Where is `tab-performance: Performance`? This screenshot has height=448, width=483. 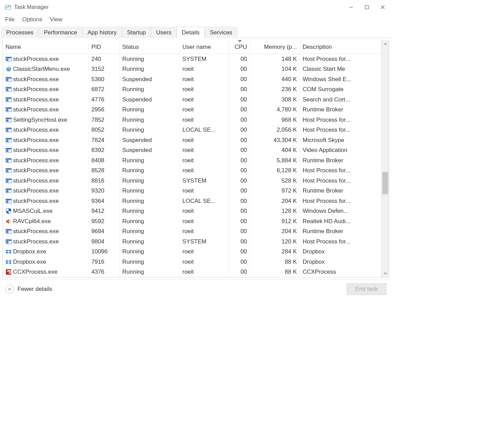 tab-performance: Performance is located at coordinates (60, 32).